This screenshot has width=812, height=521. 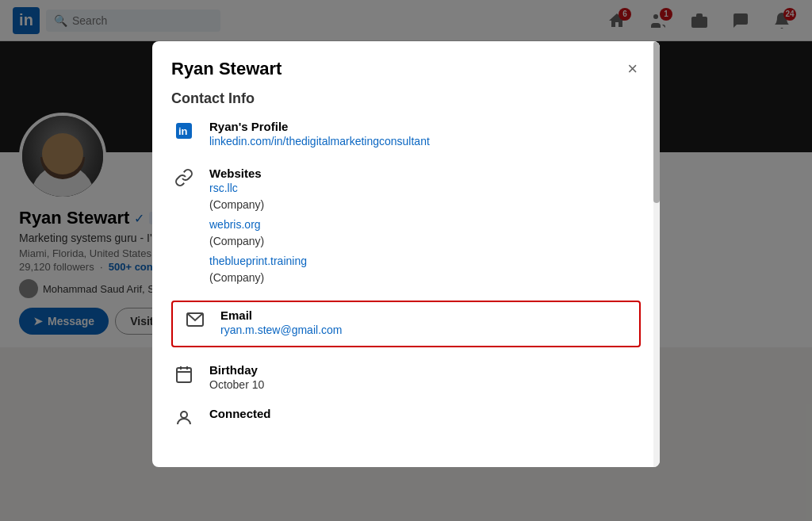 What do you see at coordinates (425, 377) in the screenshot?
I see `birthday-details: Birthday October 10` at bounding box center [425, 377].